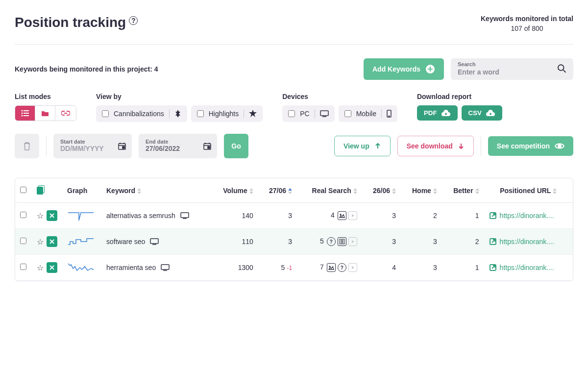 The height and width of the screenshot is (392, 588). Describe the element at coordinates (562, 69) in the screenshot. I see `search-icon` at that location.